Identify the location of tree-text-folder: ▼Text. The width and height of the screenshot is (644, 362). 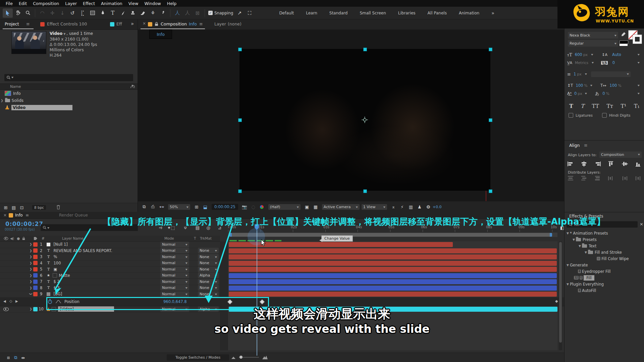
(588, 246).